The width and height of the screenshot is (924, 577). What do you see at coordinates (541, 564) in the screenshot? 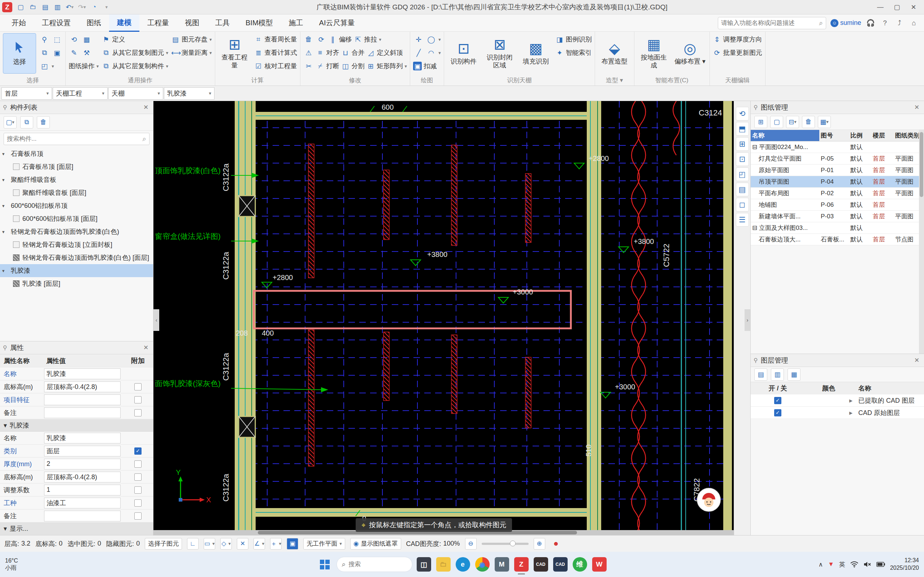
I see `cad-app-button: CAD` at bounding box center [541, 564].